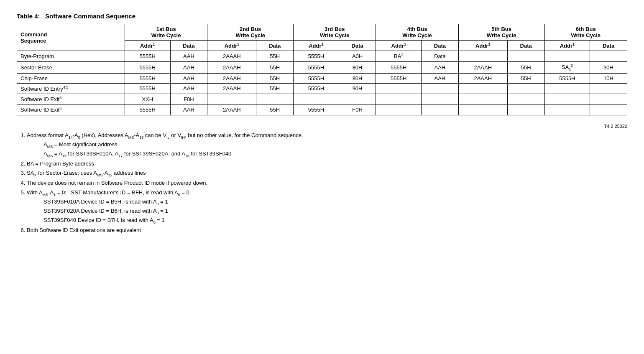 This screenshot has width=644, height=354. What do you see at coordinates (440, 56) in the screenshot?
I see `data-cell: Data` at bounding box center [440, 56].